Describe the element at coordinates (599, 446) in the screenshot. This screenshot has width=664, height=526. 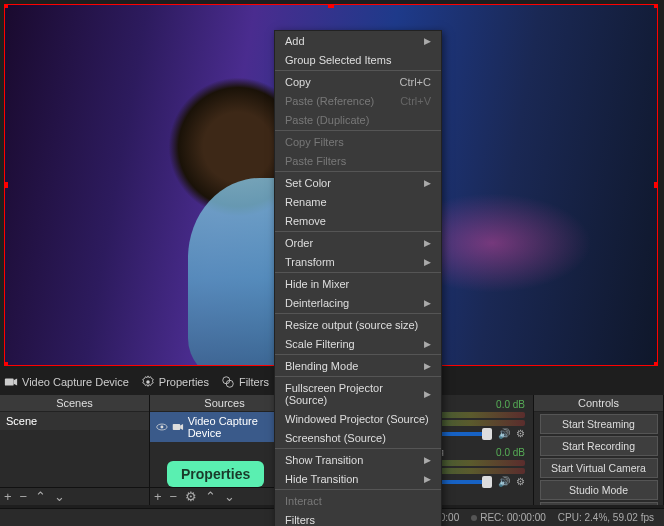
I see `start-recording-button: Start Recording` at that location.